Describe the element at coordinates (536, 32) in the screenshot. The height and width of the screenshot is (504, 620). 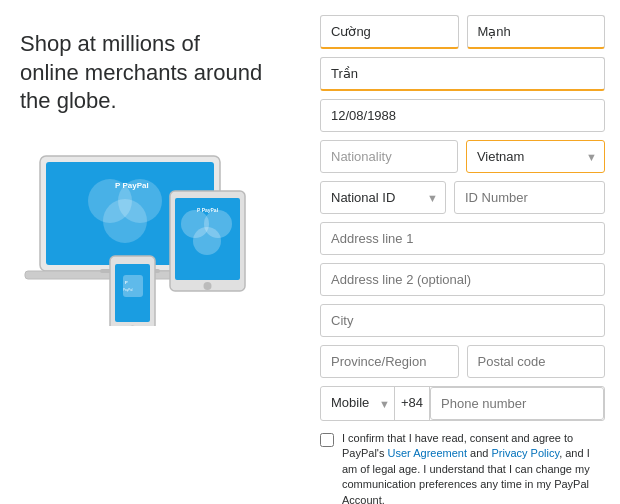
I see `last-name-field` at that location.